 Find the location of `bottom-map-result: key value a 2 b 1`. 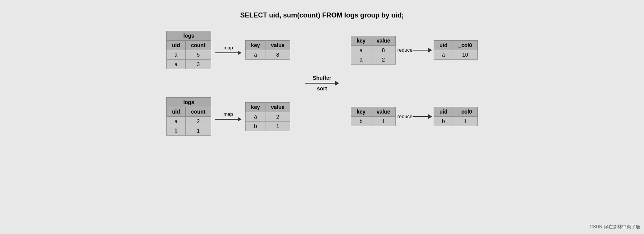

bottom-map-result: key value a 2 b 1 is located at coordinates (268, 117).